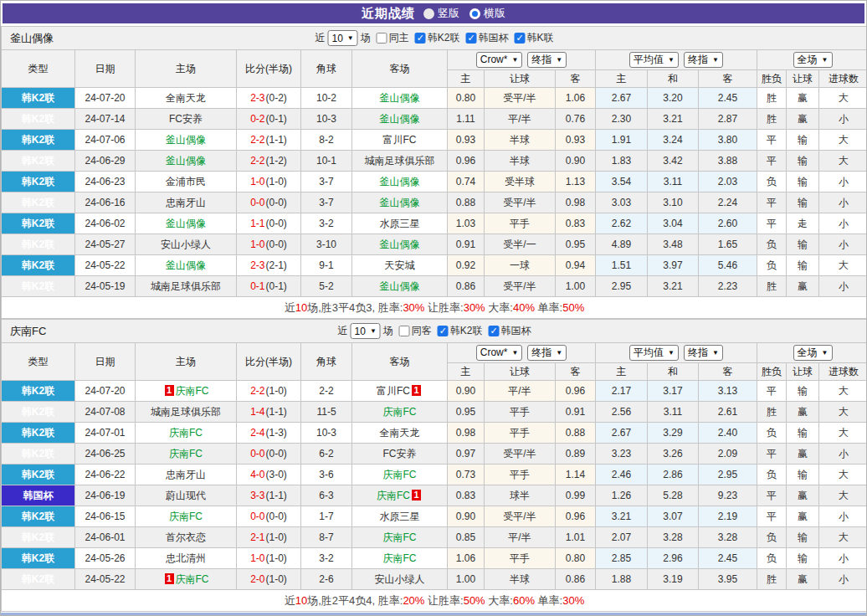 The width and height of the screenshot is (867, 616). Describe the element at coordinates (442, 13) in the screenshot. I see `layout-radio-0: 竖版` at that location.